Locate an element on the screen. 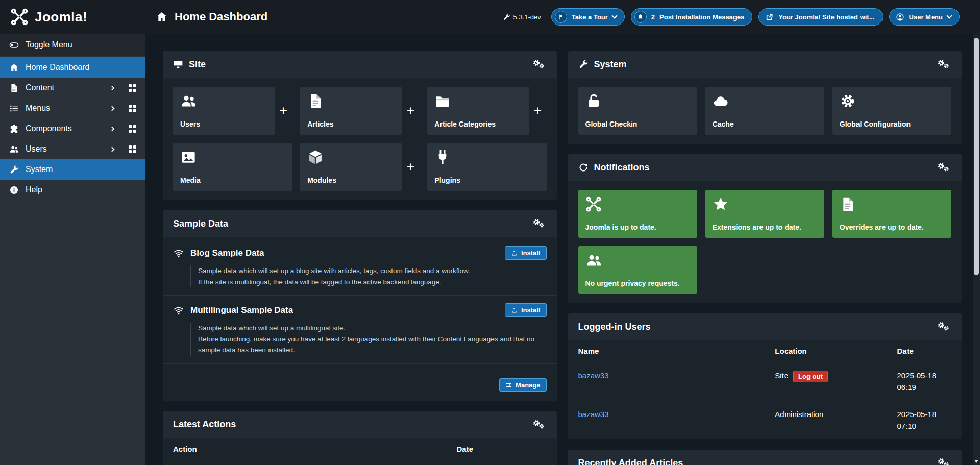  users-icon is located at coordinates (594, 260).